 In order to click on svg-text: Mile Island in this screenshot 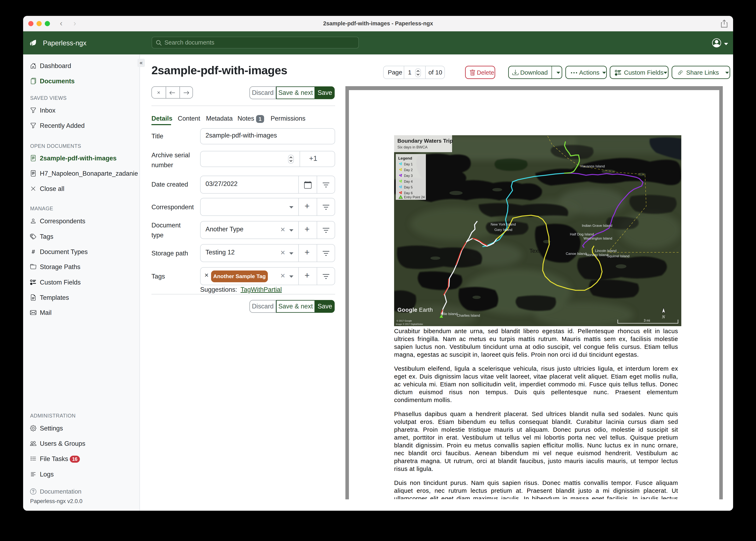, I will do `click(449, 314)`.